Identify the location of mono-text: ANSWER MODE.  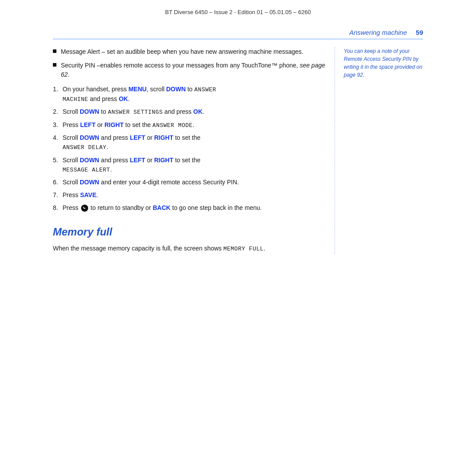
(173, 125).